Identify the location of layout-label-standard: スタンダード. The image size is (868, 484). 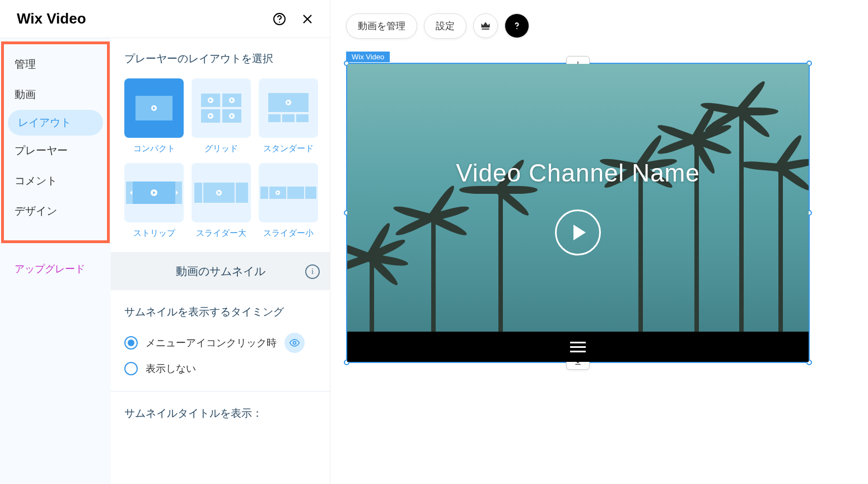
(288, 149).